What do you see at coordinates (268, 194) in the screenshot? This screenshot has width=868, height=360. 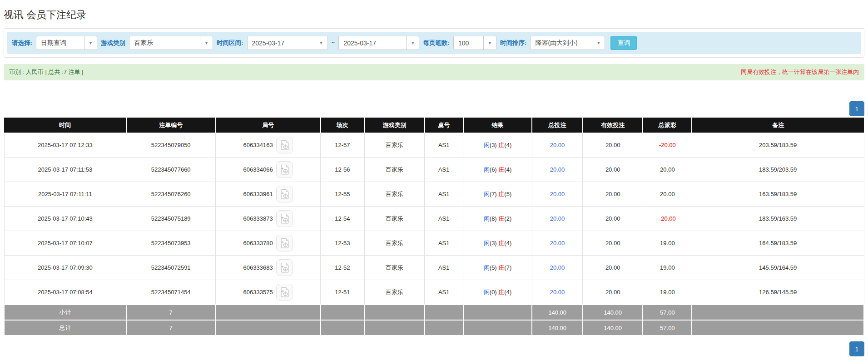 I see `cell-round-id: 606333961` at bounding box center [268, 194].